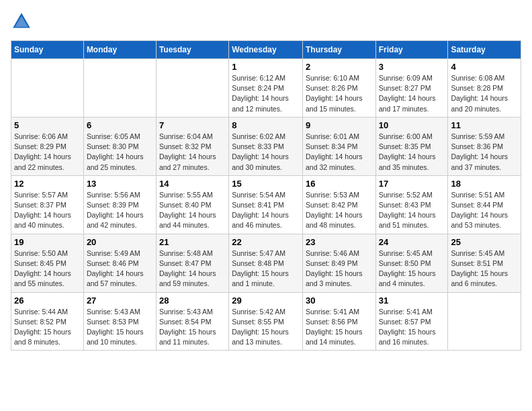  What do you see at coordinates (192, 184) in the screenshot?
I see `day-number: 14` at bounding box center [192, 184].